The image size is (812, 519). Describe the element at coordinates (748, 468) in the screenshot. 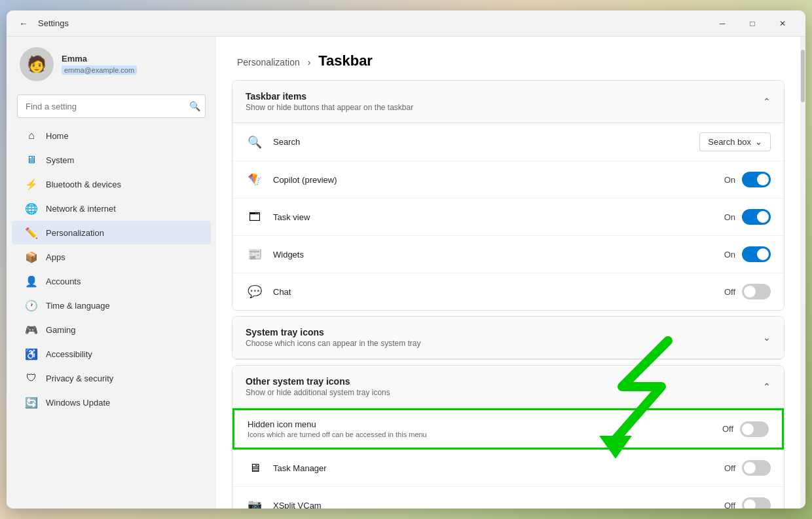

I see `task-manager-control: Off` at that location.